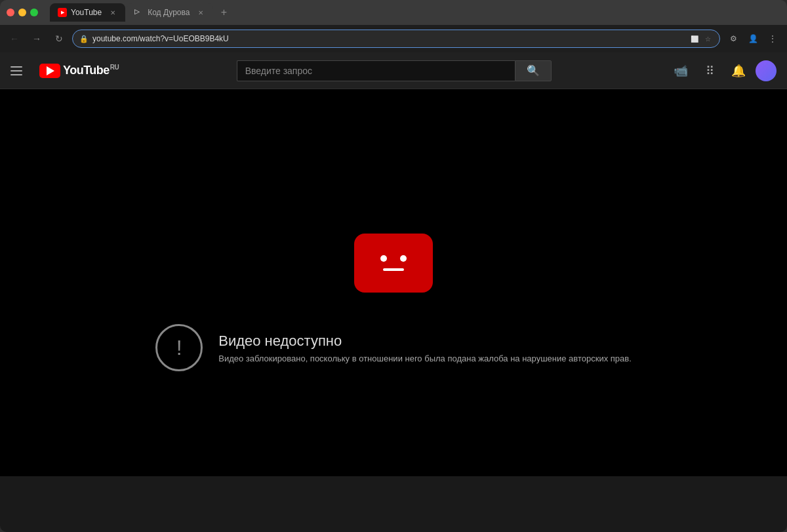 The width and height of the screenshot is (787, 532). I want to click on nav-bar: ← → ↻ 🔒 youtube.com/watch?v=UoEOBB9B4kU …, so click(394, 39).